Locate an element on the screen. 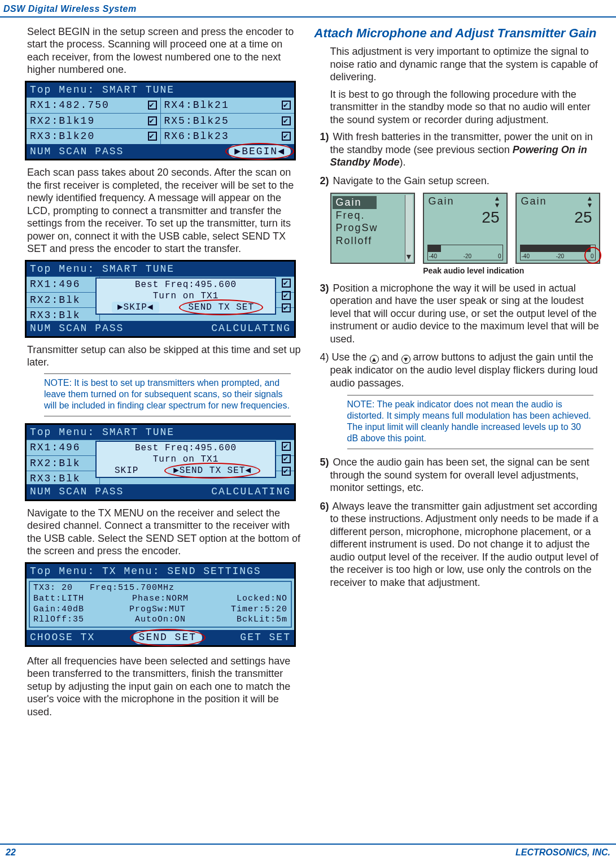 Image resolution: width=616 pixels, height=865 pixels. lcd2-rx2: RX2:Blk is located at coordinates (55, 301).